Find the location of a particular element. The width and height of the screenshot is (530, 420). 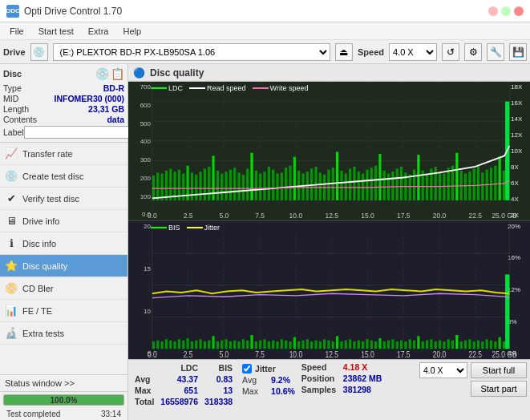

nav-extra-tests-label: Extra tests is located at coordinates (43, 333).